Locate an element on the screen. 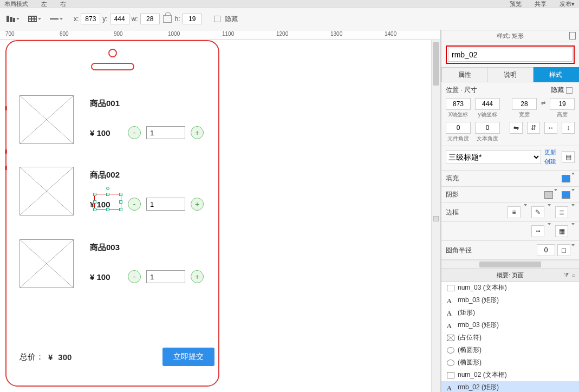  vertical-scrollbar is located at coordinates (435, 216).